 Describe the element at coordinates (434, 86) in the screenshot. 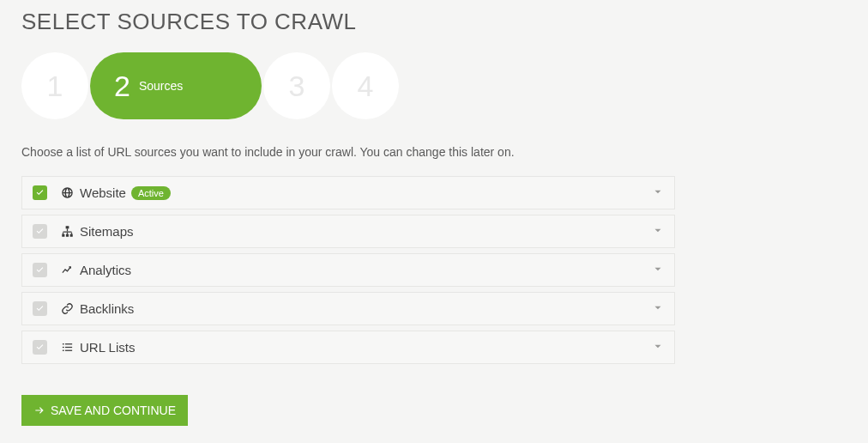

I see `stepper: 1 2 Sources 3 4` at that location.